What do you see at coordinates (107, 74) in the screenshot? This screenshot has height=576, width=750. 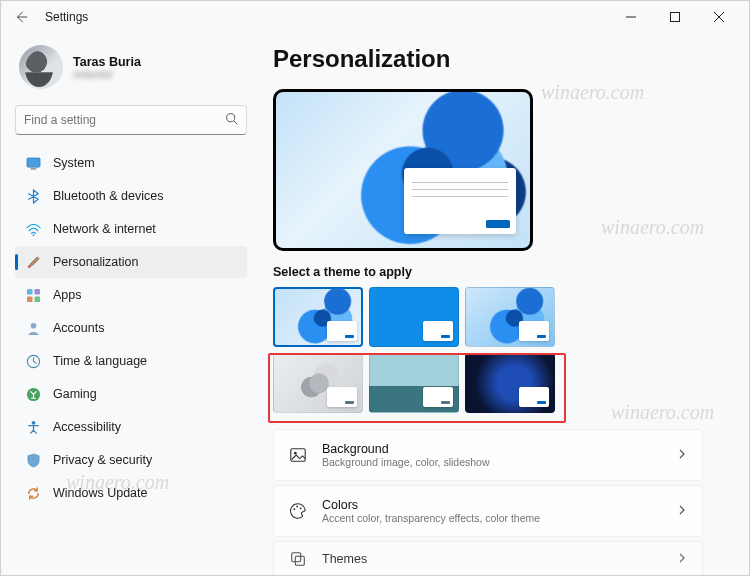 I see `profile-email: redacted` at bounding box center [107, 74].